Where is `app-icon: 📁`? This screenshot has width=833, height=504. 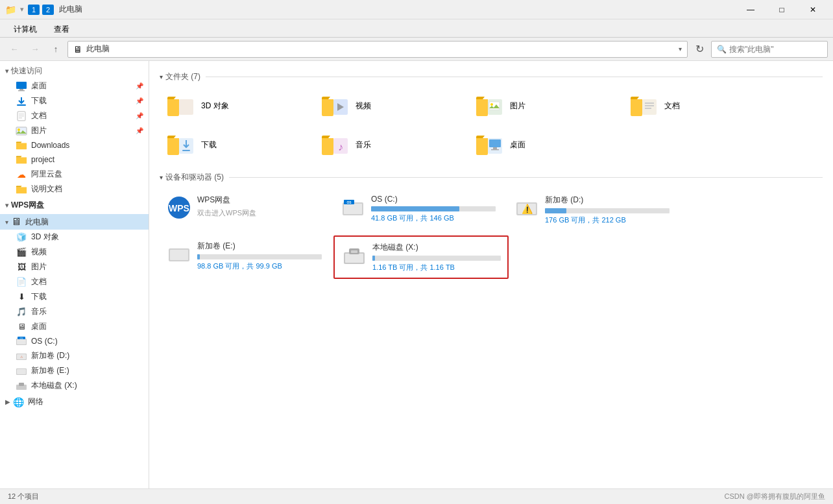 app-icon: 📁 is located at coordinates (10, 10).